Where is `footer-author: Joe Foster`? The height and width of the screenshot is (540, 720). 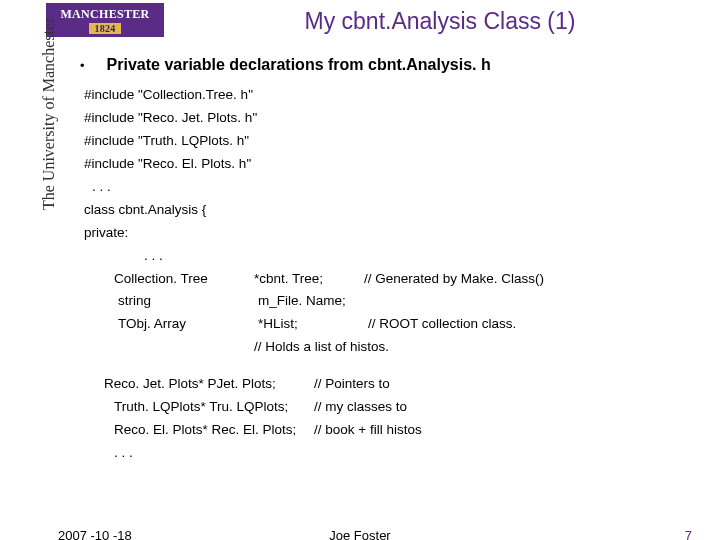
footer-author: Joe Foster is located at coordinates (360, 534).